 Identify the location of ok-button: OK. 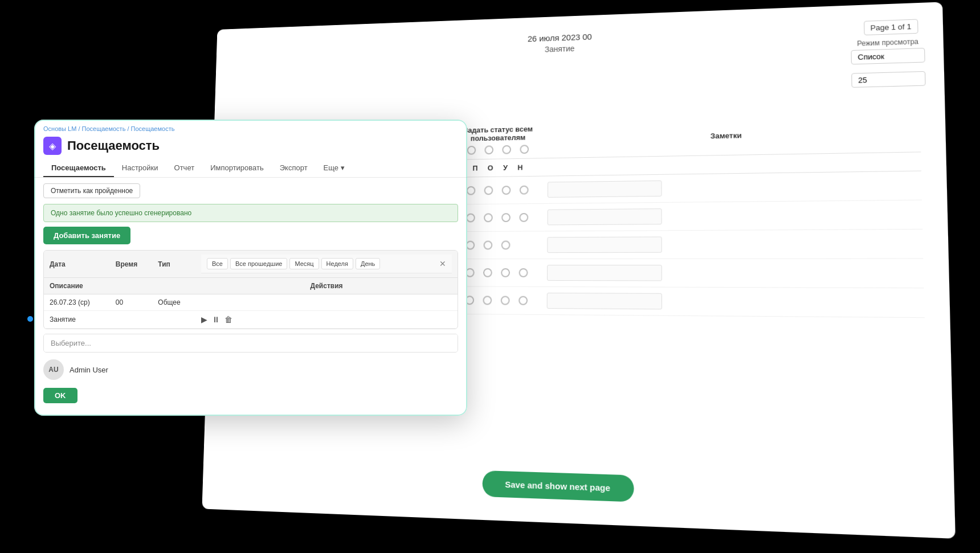
(60, 395).